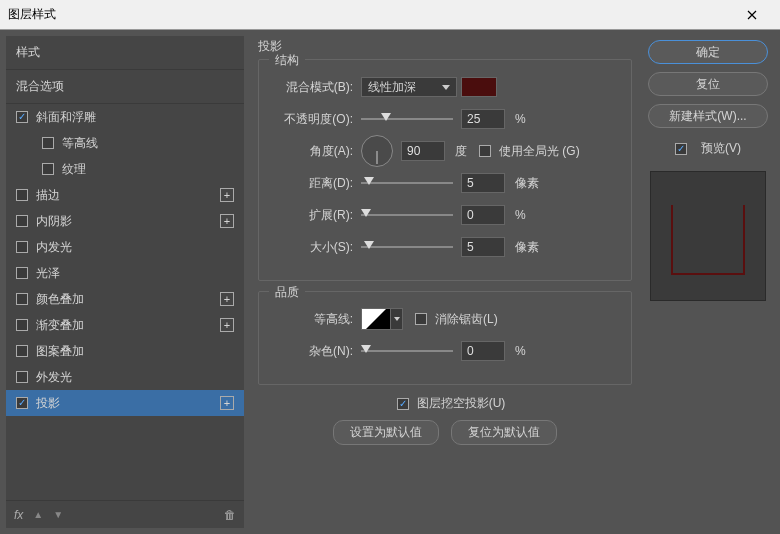  What do you see at coordinates (135, 378) in the screenshot?
I see `effect-label: 外发光` at bounding box center [135, 378].